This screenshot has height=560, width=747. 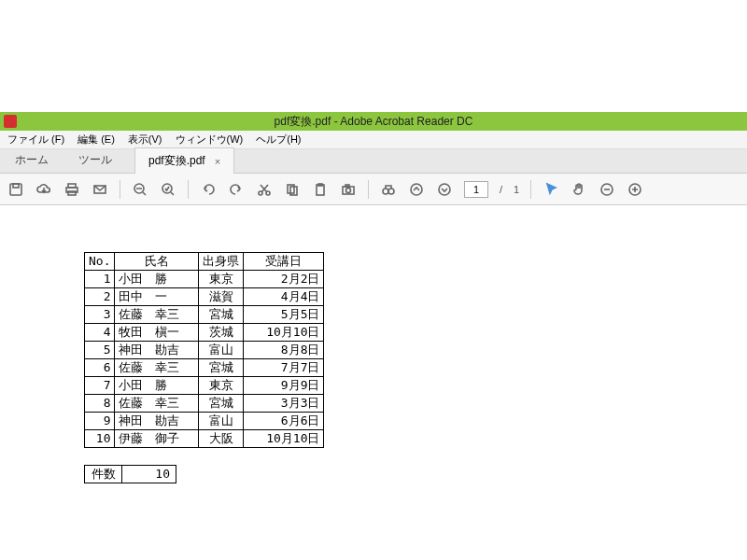 What do you see at coordinates (221, 261) in the screenshot?
I see `header-pref: 出身県` at bounding box center [221, 261].